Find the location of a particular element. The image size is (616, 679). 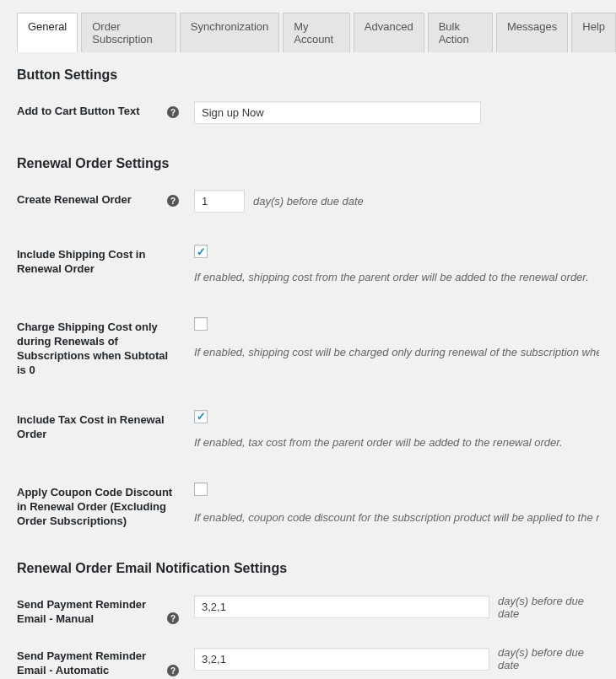

row-add-to-cart: Add to Cart Button Text ? is located at coordinates (308, 113).